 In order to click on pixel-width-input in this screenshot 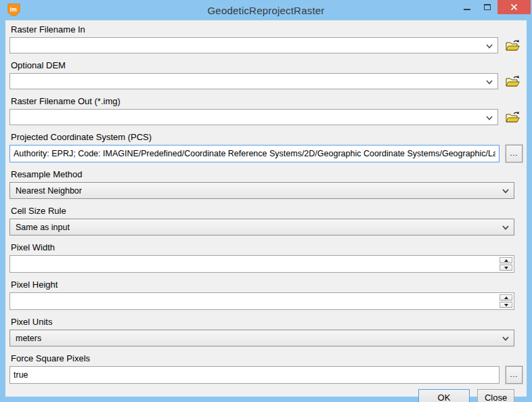, I will do `click(262, 264)`.